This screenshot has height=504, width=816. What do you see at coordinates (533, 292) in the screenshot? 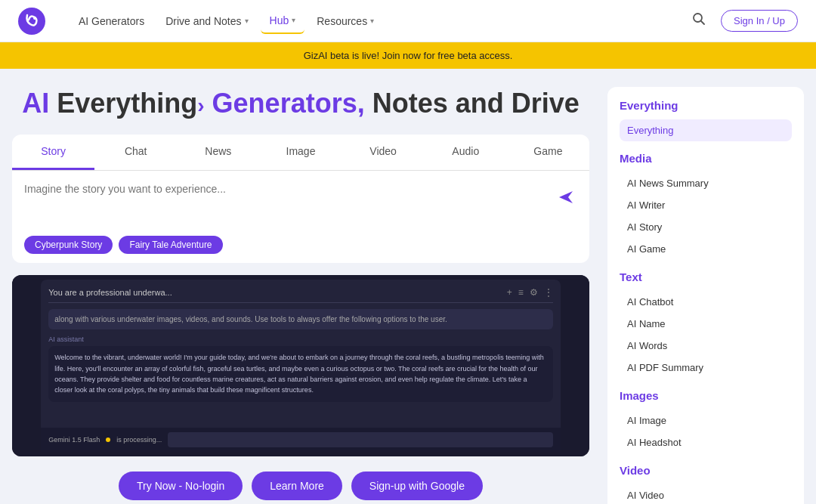
I see `settings-icon: ⚙` at bounding box center [533, 292].